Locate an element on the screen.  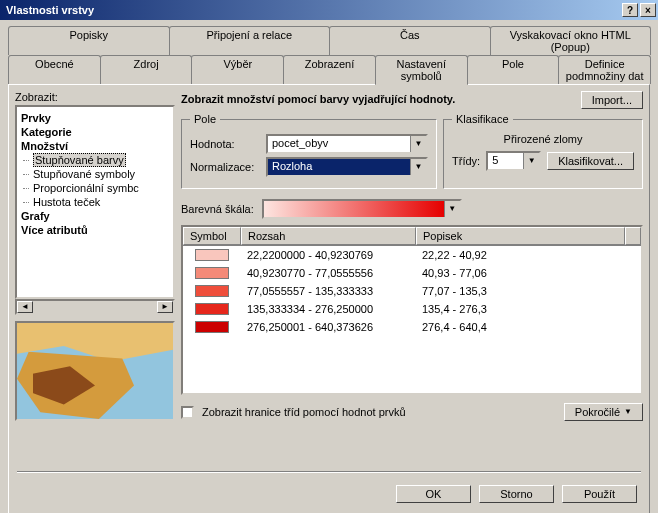
cancel-button: Storno is located at coordinates (516, 494).